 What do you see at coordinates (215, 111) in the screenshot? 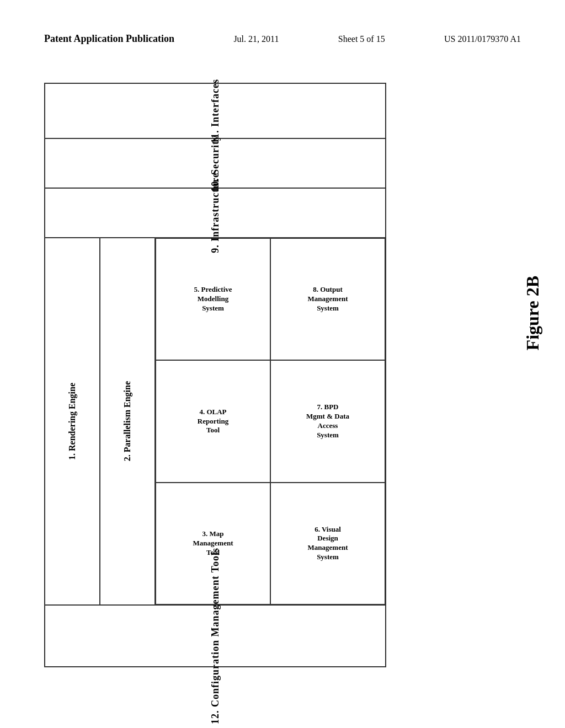
I see `interfaces-label: 11. Interfaces` at bounding box center [215, 111].